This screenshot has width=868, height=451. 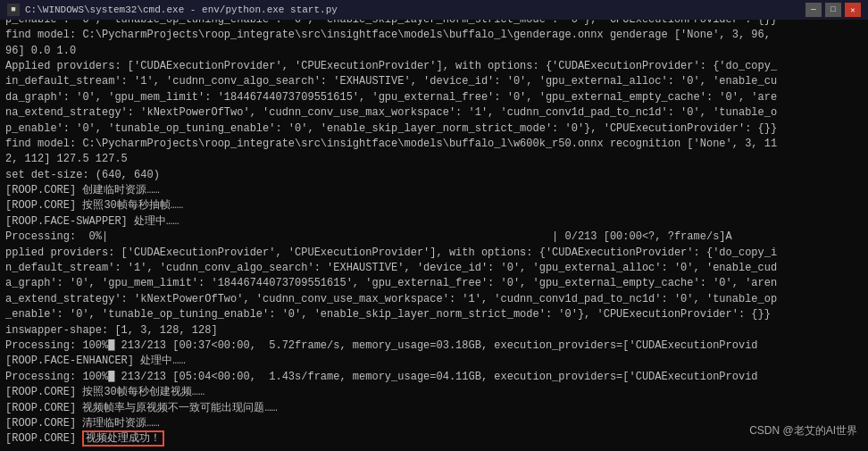 What do you see at coordinates (181, 10) in the screenshot?
I see `window-title: C:\WINDOWS\system32\cmd.exe - env/python…` at bounding box center [181, 10].